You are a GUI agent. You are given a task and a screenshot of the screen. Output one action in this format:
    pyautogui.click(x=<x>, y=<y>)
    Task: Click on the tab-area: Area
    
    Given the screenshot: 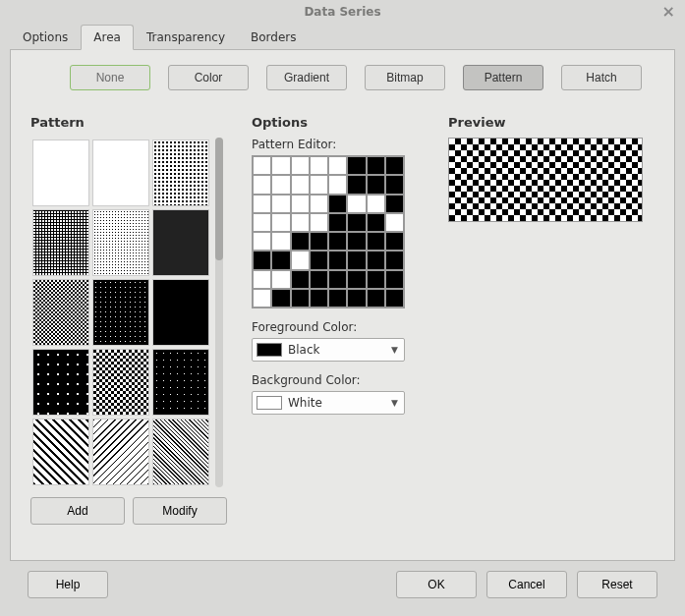 What is the action you would take?
    pyautogui.click(x=107, y=37)
    